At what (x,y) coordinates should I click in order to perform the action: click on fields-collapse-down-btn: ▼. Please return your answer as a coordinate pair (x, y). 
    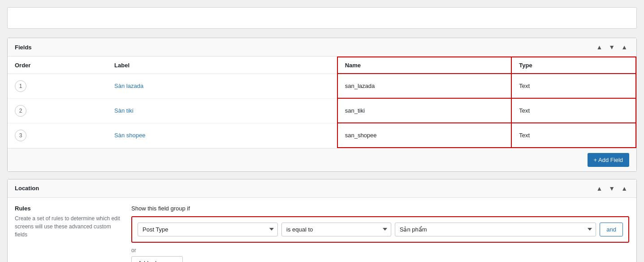
    Looking at the image, I should click on (612, 47).